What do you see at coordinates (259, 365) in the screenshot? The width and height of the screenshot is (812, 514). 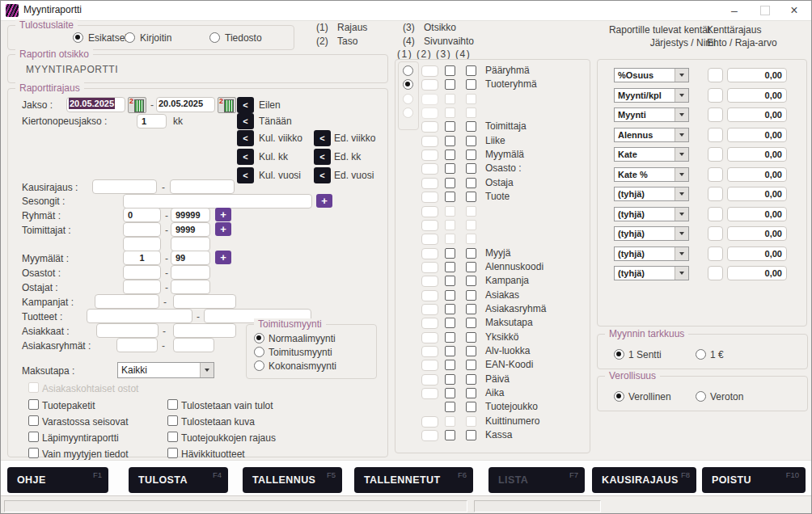 I see `radio-kokonaismyynti` at bounding box center [259, 365].